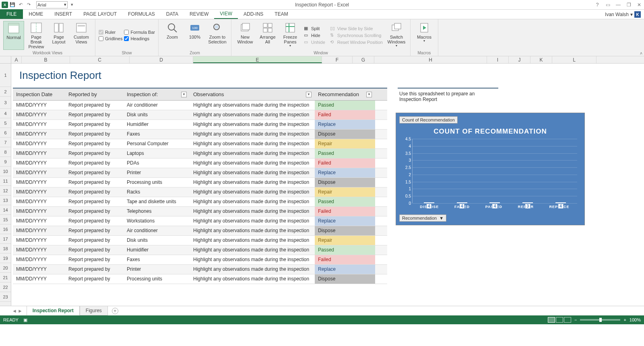 This screenshot has height=346, width=644. What do you see at coordinates (281, 14) in the screenshot?
I see `tab-team: TEAM` at bounding box center [281, 14].